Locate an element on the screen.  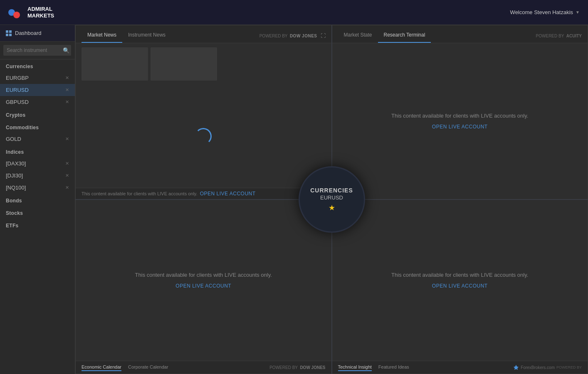
sidebar-category-commodities: Commodities is located at coordinates (37, 127).